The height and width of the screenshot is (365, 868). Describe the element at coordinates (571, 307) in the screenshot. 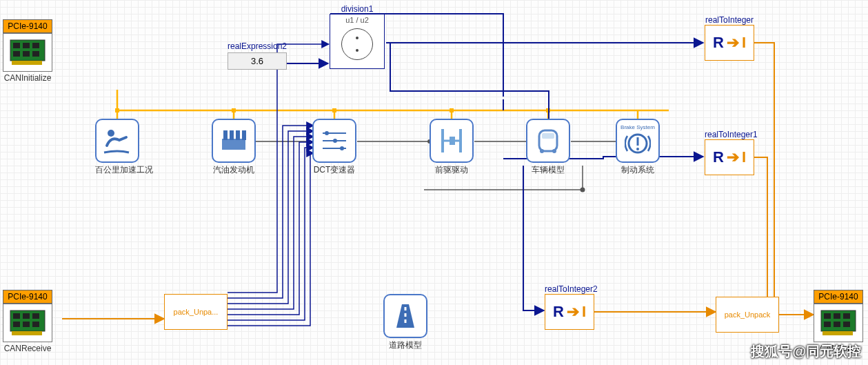

I see `real-to-integer2-block: realToInteger2 R➔I` at that location.